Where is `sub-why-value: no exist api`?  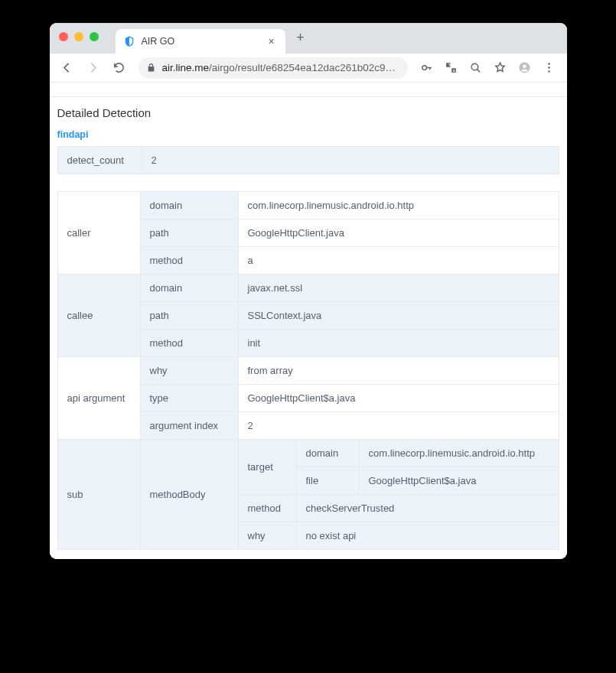
sub-why-value: no exist api is located at coordinates (427, 536).